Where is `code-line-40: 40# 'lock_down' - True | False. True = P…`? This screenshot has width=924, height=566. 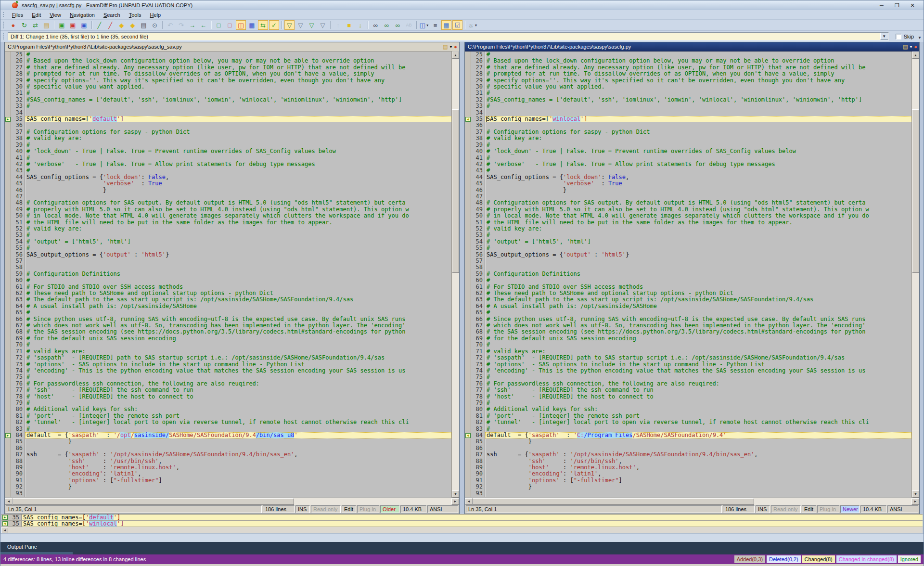 code-line-40: 40# 'lock_down' - True | False. True = P… is located at coordinates (688, 151).